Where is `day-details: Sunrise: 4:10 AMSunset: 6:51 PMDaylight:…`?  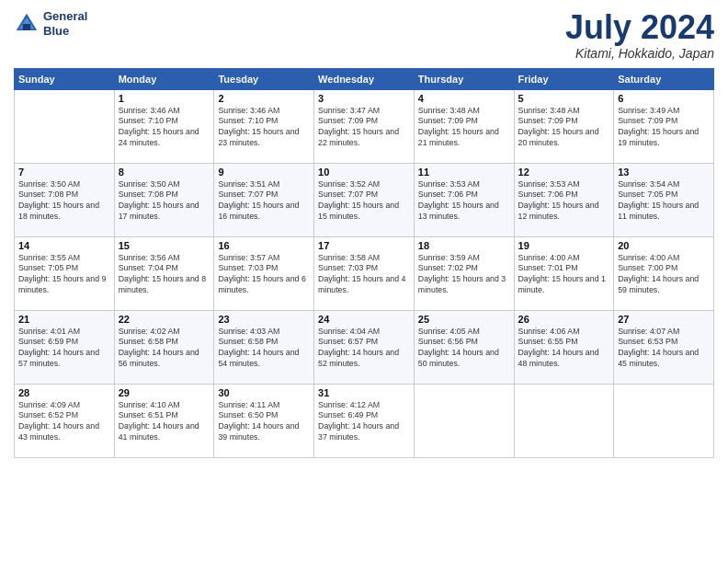 day-details: Sunrise: 4:10 AMSunset: 6:51 PMDaylight:… is located at coordinates (165, 422).